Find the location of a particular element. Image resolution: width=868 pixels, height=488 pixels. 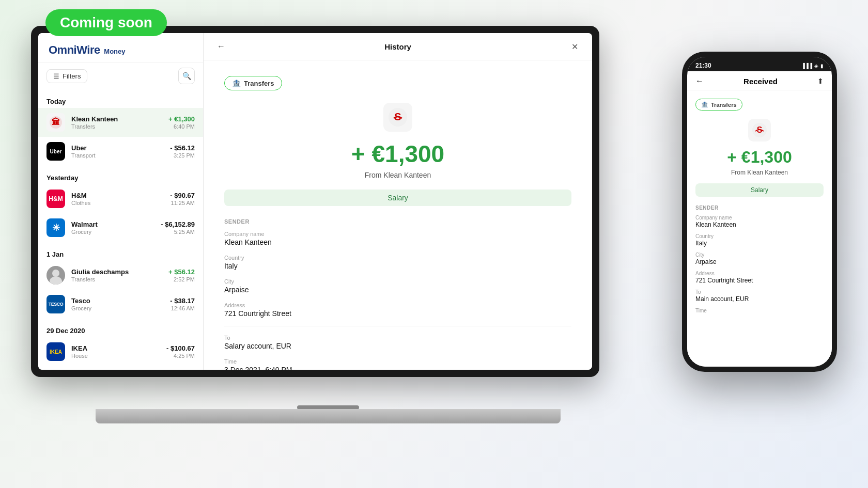

sender-logo-large: S is located at coordinates (398, 117).